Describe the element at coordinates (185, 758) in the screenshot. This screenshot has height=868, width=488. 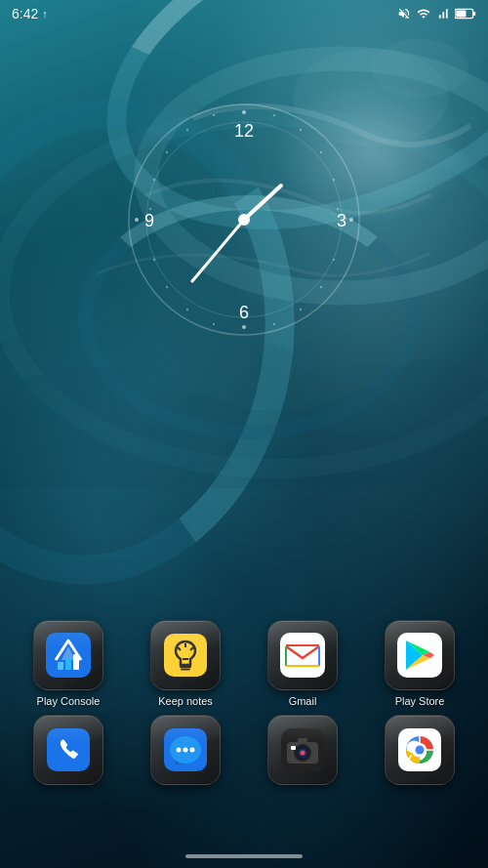
I see `app-item-messages: Messages` at that location.